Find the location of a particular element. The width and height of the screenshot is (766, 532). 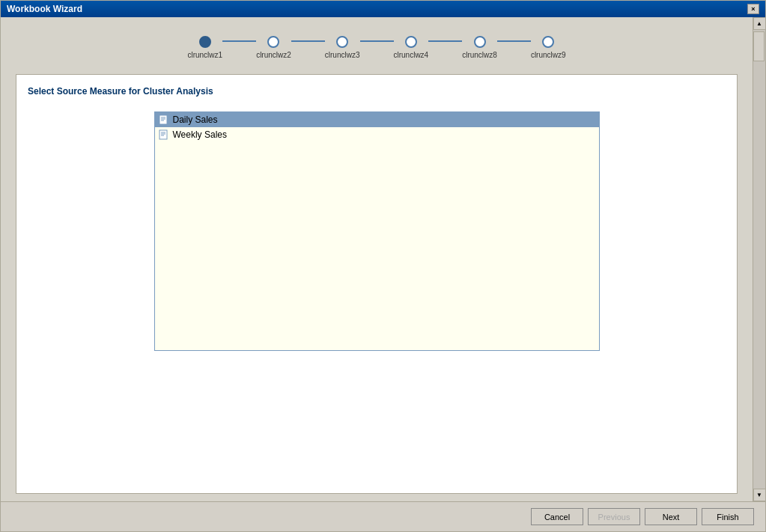

previous-button: Previous is located at coordinates (614, 516).